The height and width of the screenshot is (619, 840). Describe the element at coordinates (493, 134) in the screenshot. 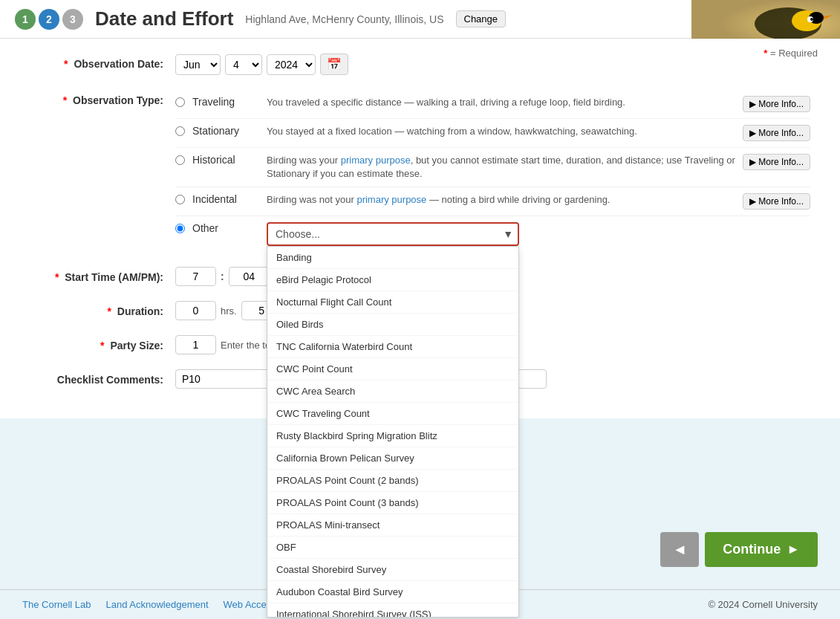

I see `obs-type-stationary: Stationary You stayed at a fixed locatio…` at that location.